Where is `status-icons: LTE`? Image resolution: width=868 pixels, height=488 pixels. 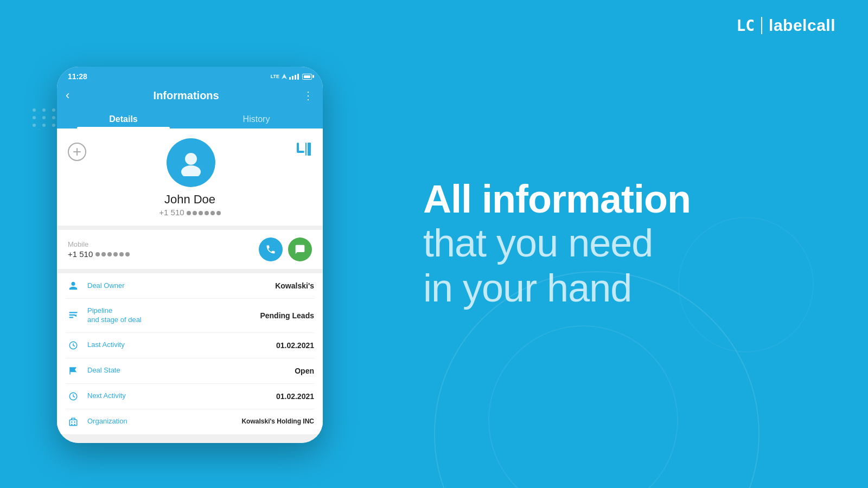
status-icons: LTE is located at coordinates (291, 77).